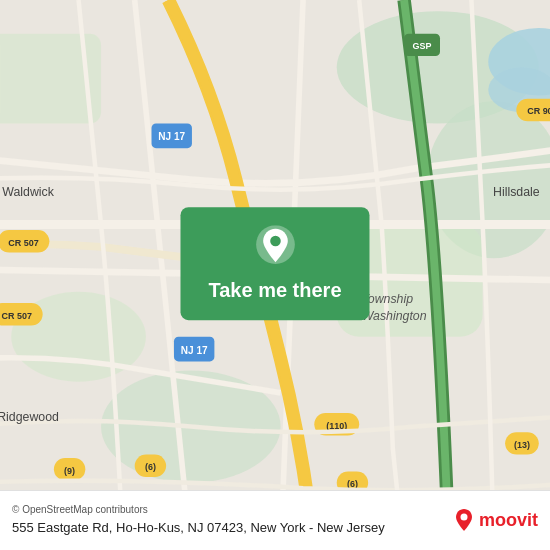  I want to click on svg-text: GSP, so click(422, 46).